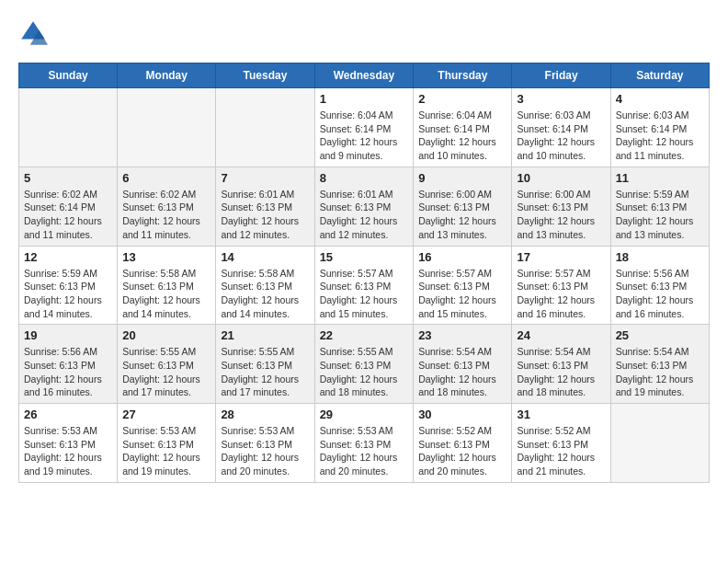  I want to click on calendar-week-row: 1Sunrise: 6:04 AM Sunset: 6:14 PM Daylig…, so click(364, 128).